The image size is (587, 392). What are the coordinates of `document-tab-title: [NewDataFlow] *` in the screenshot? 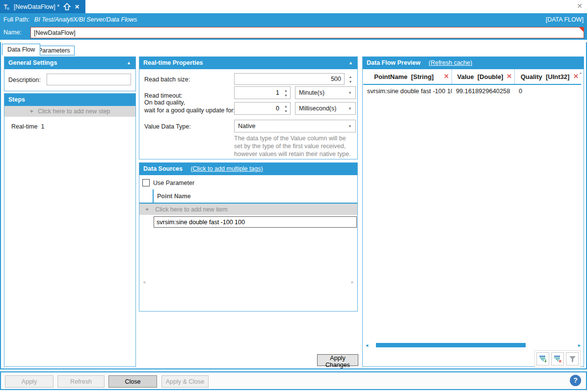 It's located at (36, 7).